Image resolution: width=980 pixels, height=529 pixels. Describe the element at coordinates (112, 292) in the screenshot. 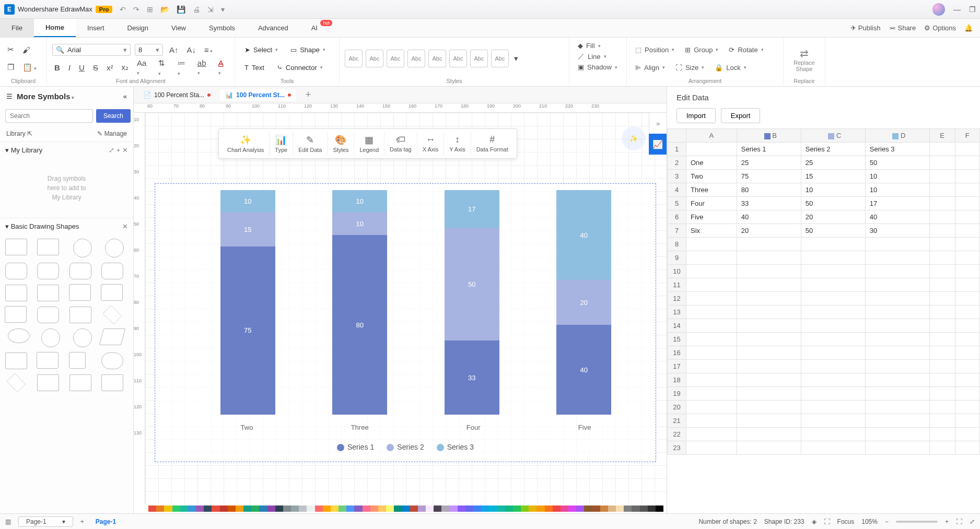

I see `shape-triangle` at that location.